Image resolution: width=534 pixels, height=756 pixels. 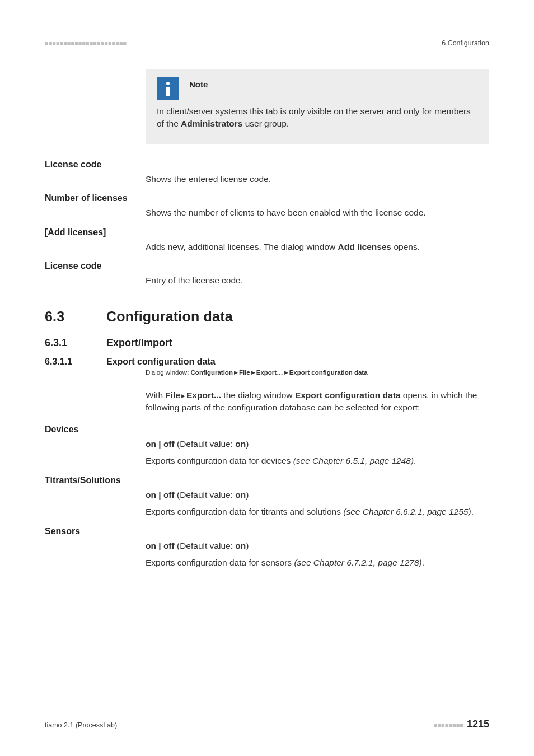 I want to click on subsubsection-title: Export configuration data, so click(x=161, y=362).